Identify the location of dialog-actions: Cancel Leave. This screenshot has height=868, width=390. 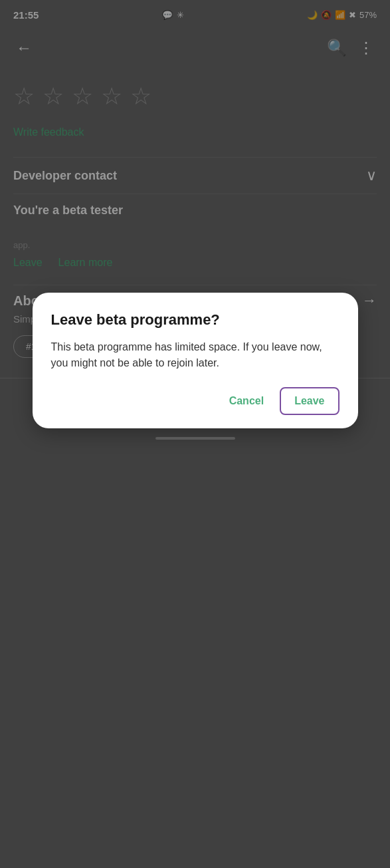
(195, 401).